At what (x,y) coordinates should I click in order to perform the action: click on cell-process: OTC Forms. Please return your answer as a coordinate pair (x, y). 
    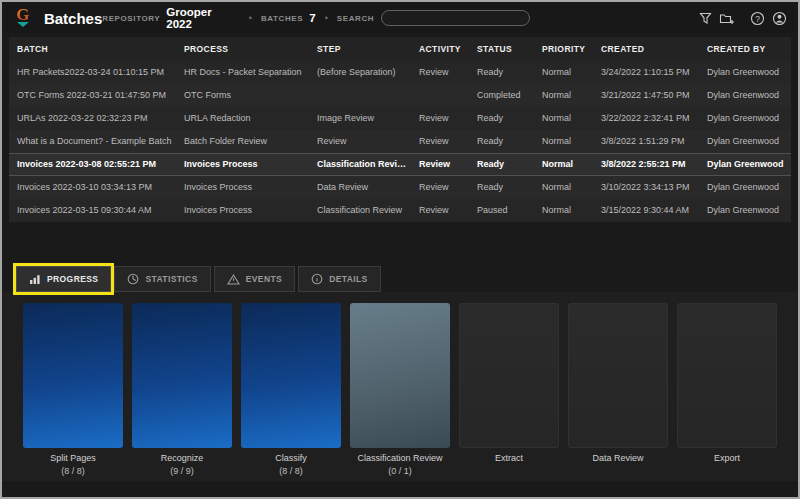
    Looking at the image, I should click on (242, 96).